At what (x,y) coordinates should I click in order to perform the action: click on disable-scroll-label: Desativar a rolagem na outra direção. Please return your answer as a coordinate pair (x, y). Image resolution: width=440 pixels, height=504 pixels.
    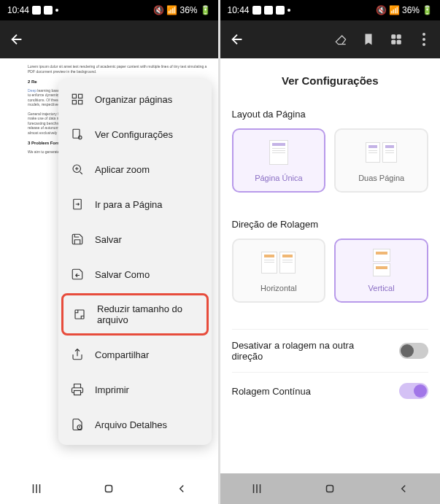
    Looking at the image, I should click on (298, 351).